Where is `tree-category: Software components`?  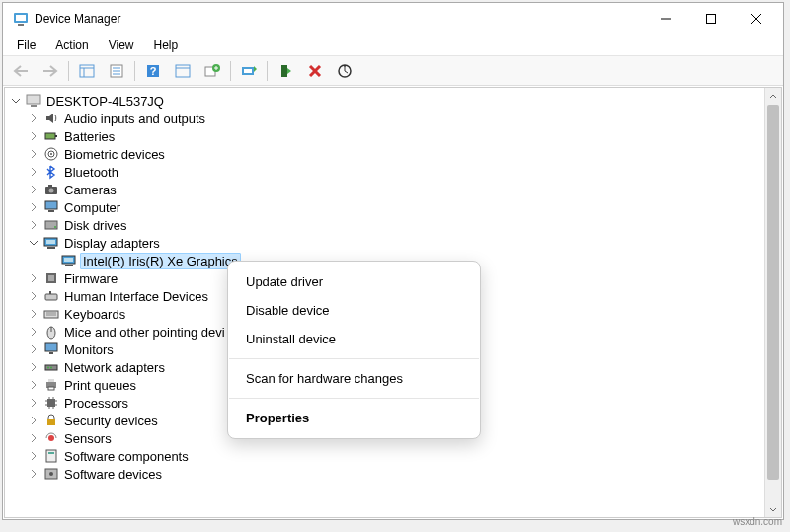
tree-category: Software components is located at coordinates (385, 456).